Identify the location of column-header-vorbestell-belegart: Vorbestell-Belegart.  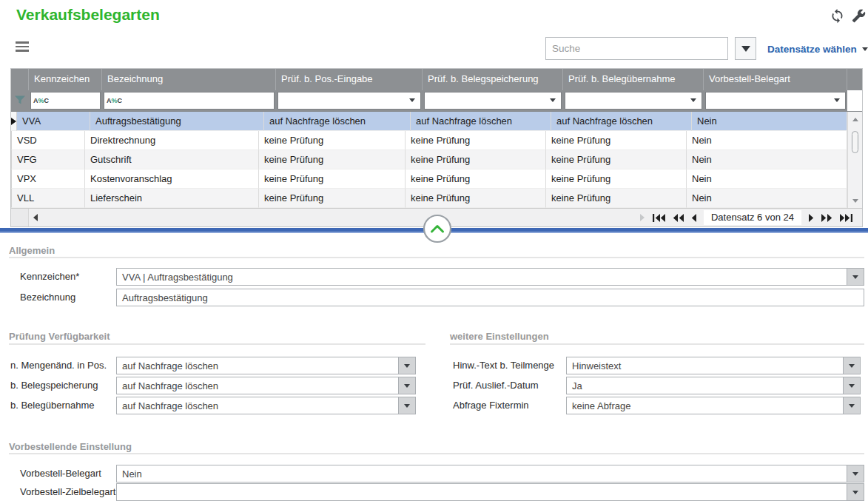
(776, 80).